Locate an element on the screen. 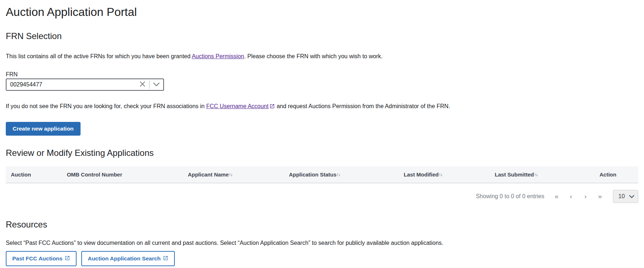  pagination-next-button: › is located at coordinates (585, 196).